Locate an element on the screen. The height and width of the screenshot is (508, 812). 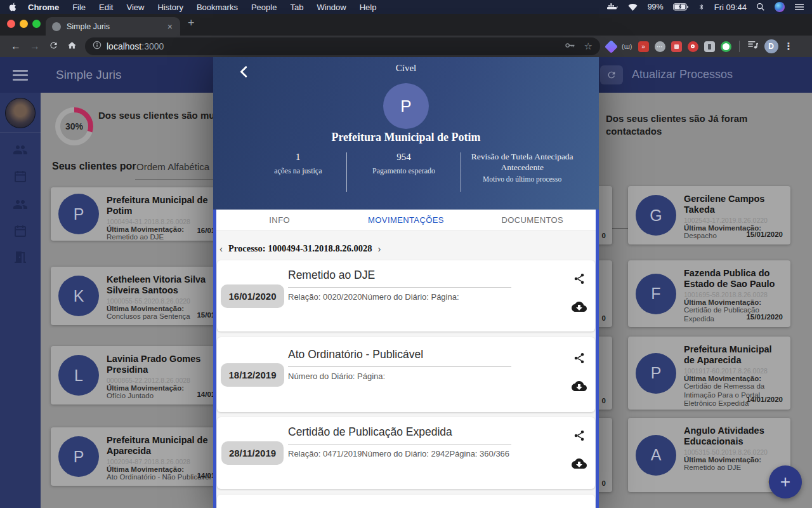
movement-detail: Relação: 0471/2019Número do Diário: 2942… is located at coordinates (424, 453).